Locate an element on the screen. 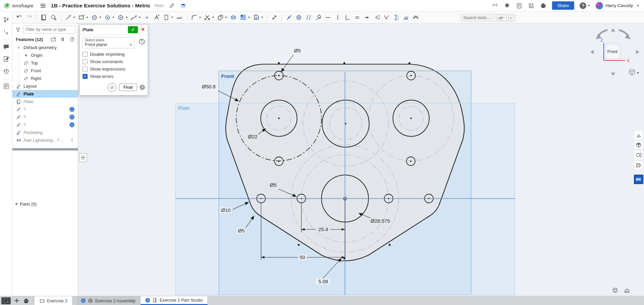  coincident-tool-button is located at coordinates (289, 17).